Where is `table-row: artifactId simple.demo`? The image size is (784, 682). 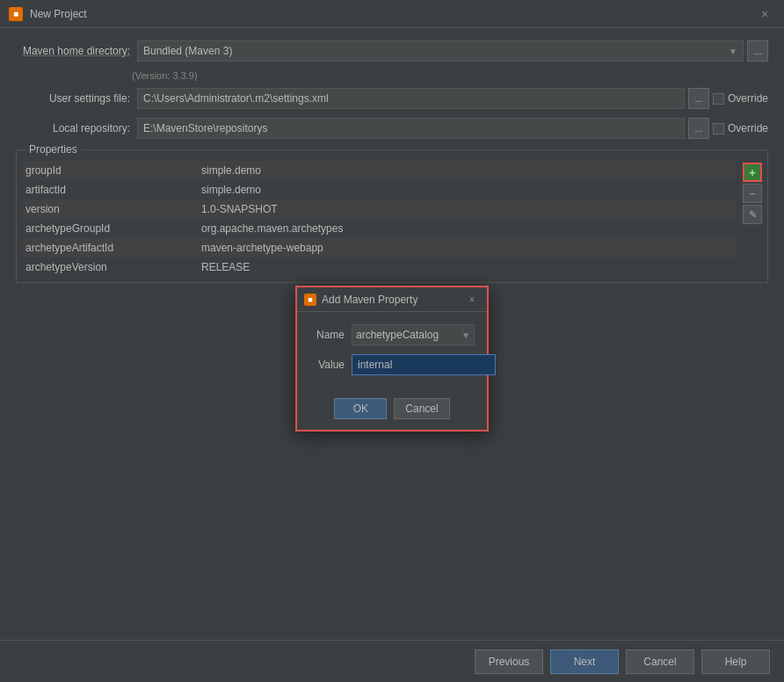
table-row: artifactId simple.demo is located at coordinates (379, 190).